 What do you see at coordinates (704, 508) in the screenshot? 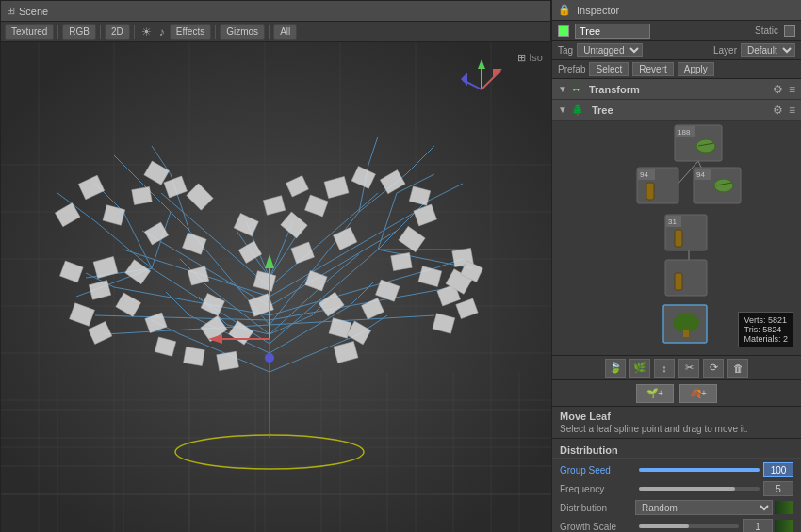
I see `distribution-dropdown: Random` at bounding box center [704, 508].